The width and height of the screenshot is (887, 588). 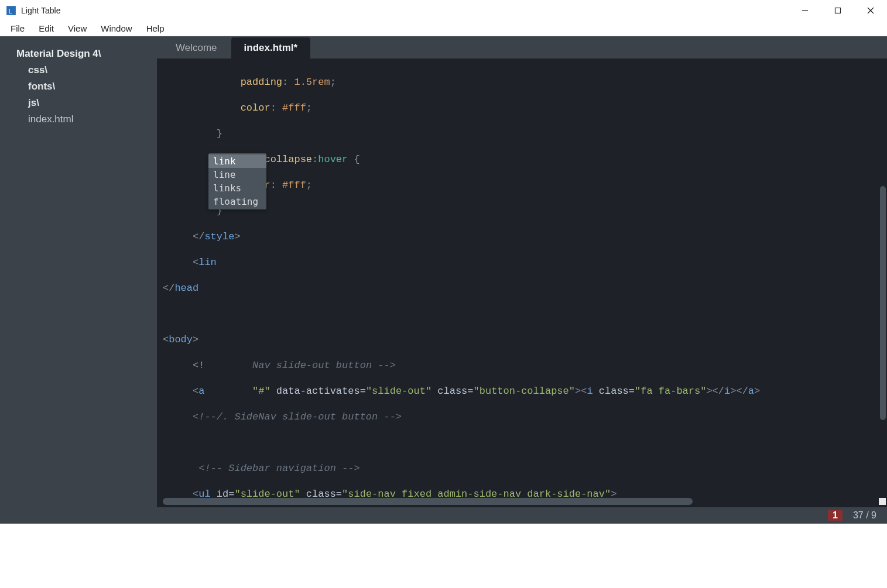 What do you see at coordinates (83, 70) in the screenshot?
I see `tree-folder-css: css\` at bounding box center [83, 70].